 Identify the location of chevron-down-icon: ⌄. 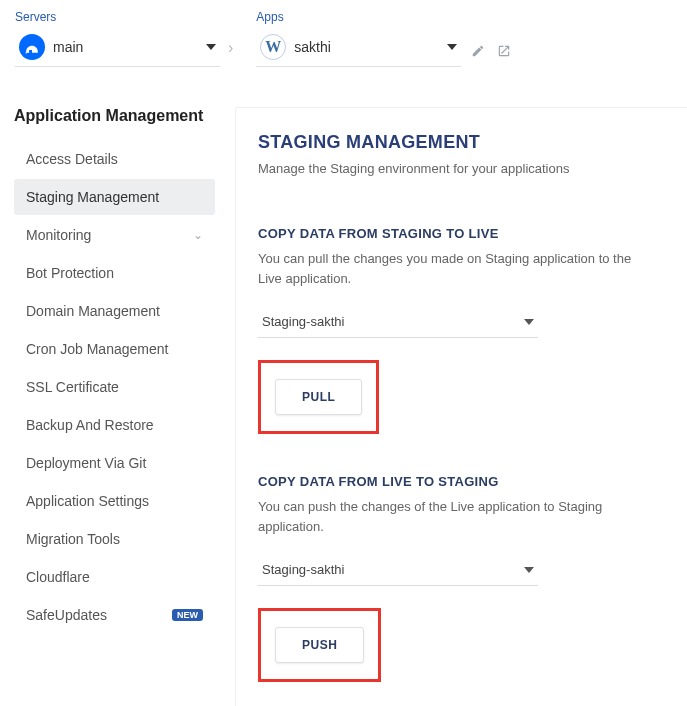
(198, 235).